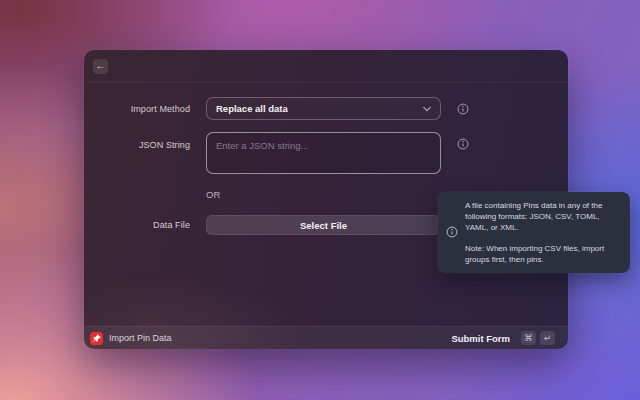 The width and height of the screenshot is (640, 400). Describe the element at coordinates (149, 141) in the screenshot. I see `json-string-label: JSON String` at that location.